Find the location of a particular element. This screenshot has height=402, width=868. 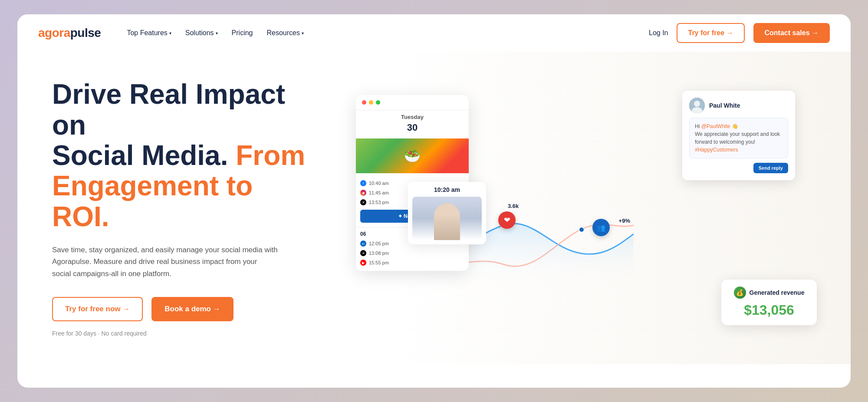

hero-title-line3: Engagement to ROI. is located at coordinates (152, 201).